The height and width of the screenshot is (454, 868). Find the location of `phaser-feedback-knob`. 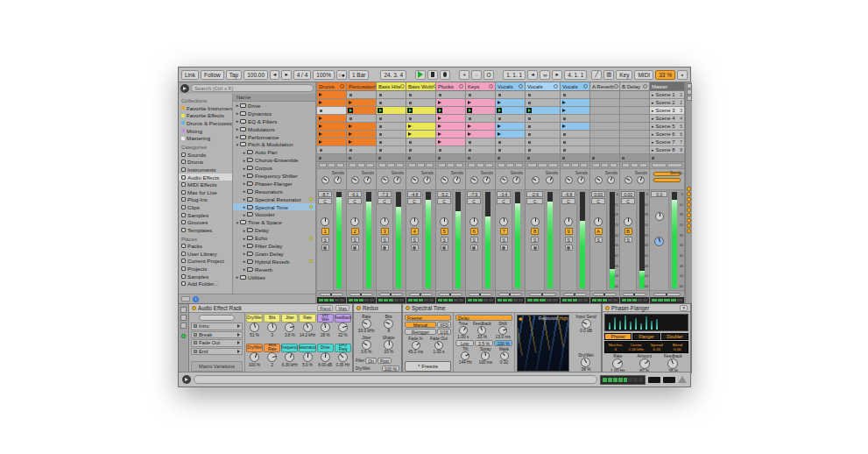

phaser-feedback-knob is located at coordinates (673, 364).